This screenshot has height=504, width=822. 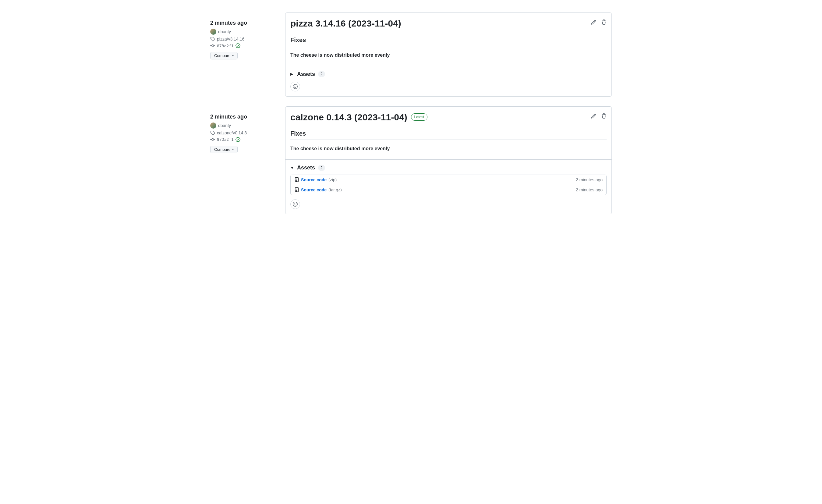 I want to click on asset-row: Source code (tar.gz) 2 minutes ago, so click(x=448, y=190).